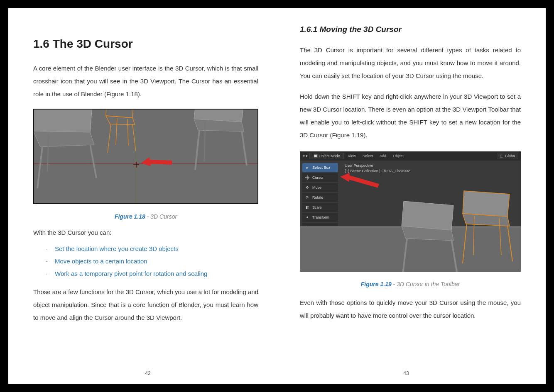 This screenshot has height=392, width=554. Describe the element at coordinates (320, 217) in the screenshot. I see `tool-transform: ✦ Transform` at that location.